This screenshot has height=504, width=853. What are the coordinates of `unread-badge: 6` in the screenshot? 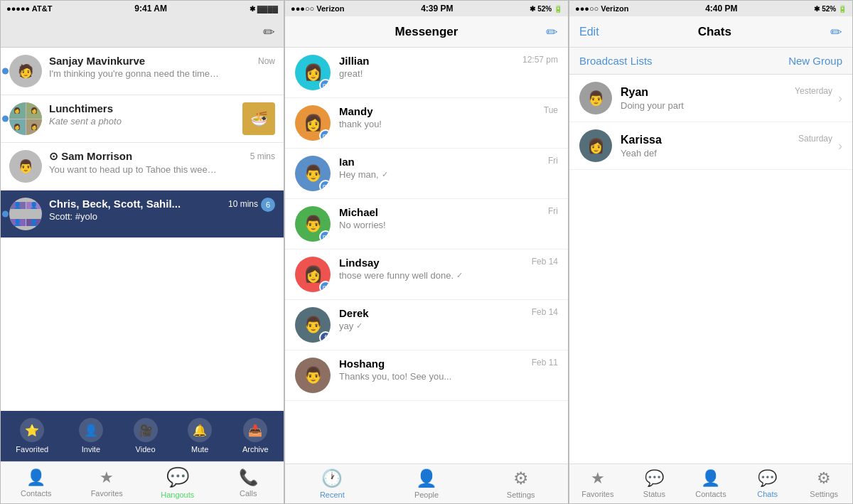 It's located at (268, 205).